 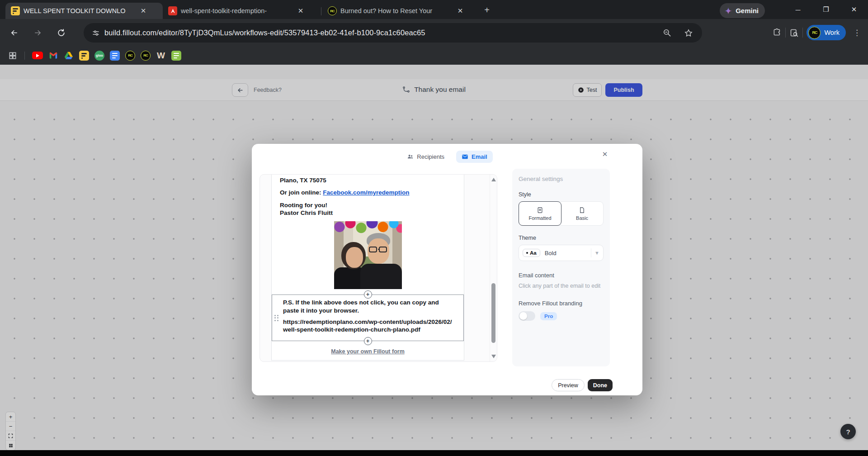 What do you see at coordinates (549, 316) in the screenshot?
I see `pro-badge: Pro` at bounding box center [549, 316].